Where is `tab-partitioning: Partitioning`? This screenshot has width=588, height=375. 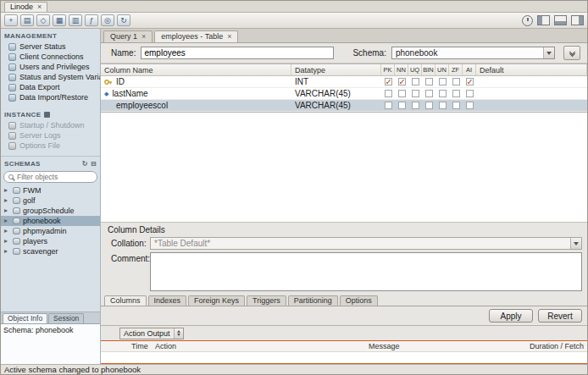
tab-partitioning: Partitioning is located at coordinates (313, 301).